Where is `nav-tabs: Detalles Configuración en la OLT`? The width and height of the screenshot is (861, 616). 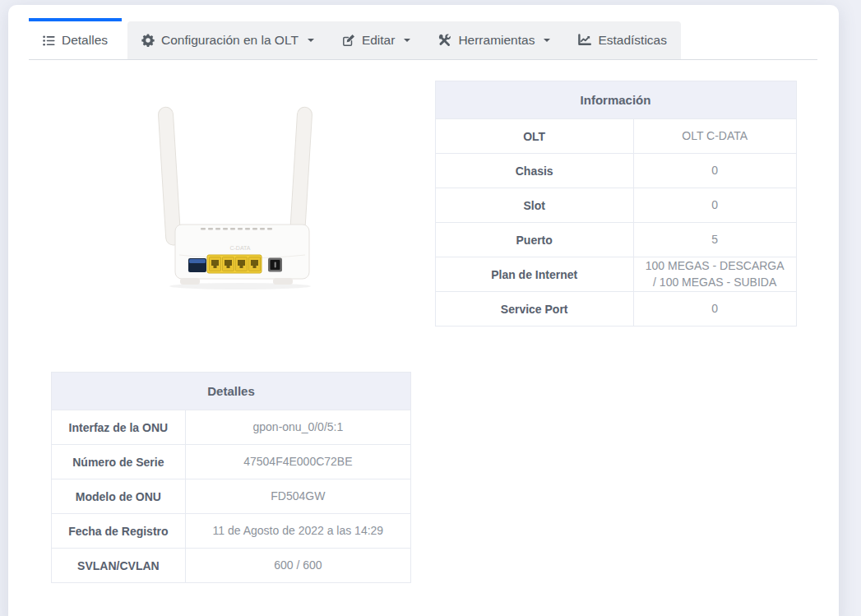 nav-tabs: Detalles Configuración en la OLT is located at coordinates (423, 39).